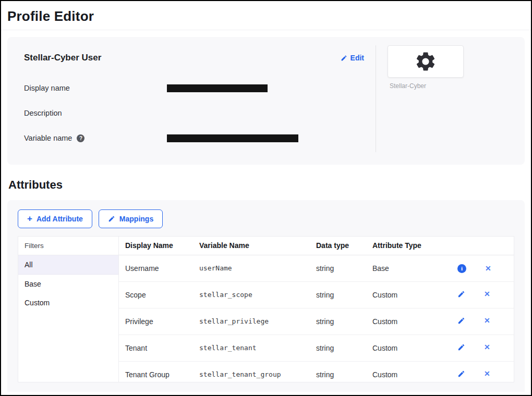  What do you see at coordinates (267, 185) in the screenshot?
I see `attributes-heading: Attributes` at bounding box center [267, 185].